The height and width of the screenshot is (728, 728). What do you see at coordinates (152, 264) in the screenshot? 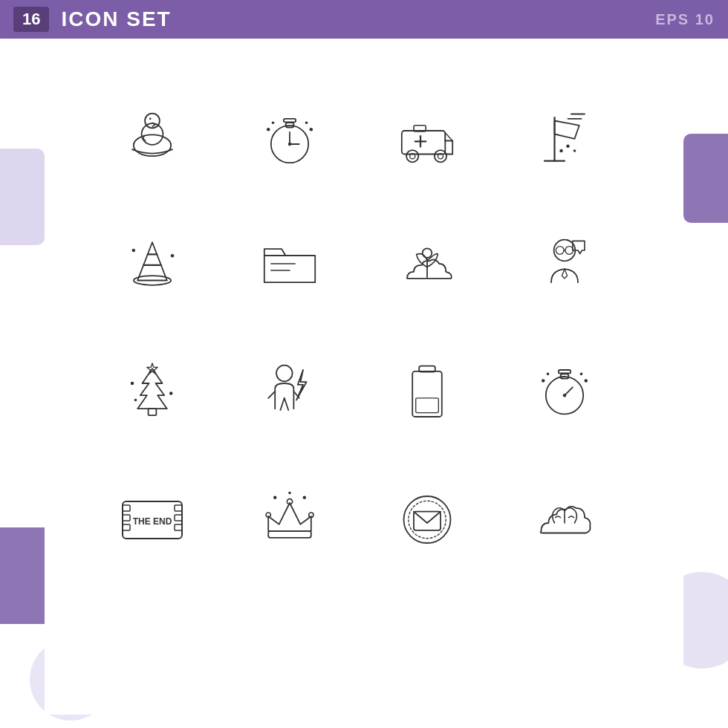
I see `traffic-cone-cell` at bounding box center [152, 264].